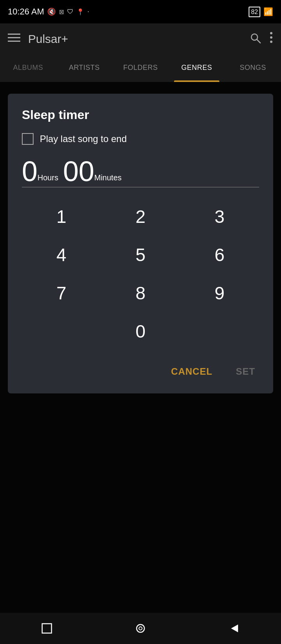  I want to click on numpad-row-1: 1 2 3, so click(140, 217).